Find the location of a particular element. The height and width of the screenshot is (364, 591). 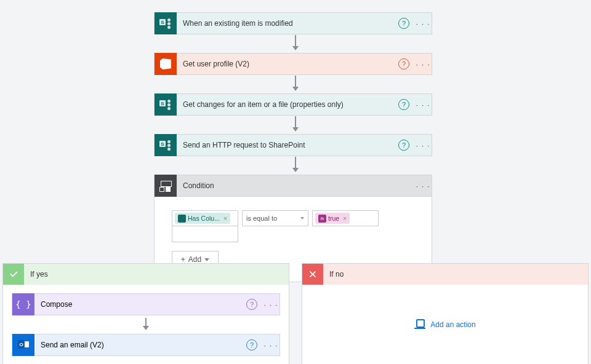

branch-header-no: If no is located at coordinates (445, 274).